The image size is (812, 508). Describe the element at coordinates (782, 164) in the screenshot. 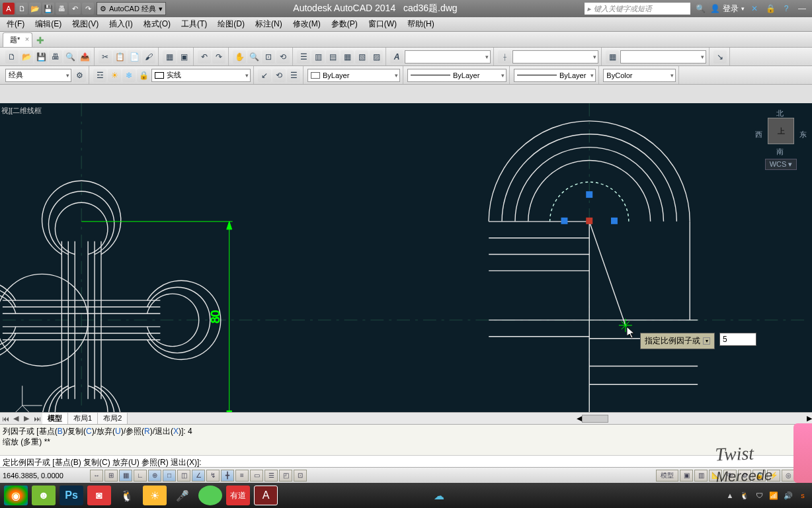

I see `wcs-dropdown: WCS ▾` at that location.